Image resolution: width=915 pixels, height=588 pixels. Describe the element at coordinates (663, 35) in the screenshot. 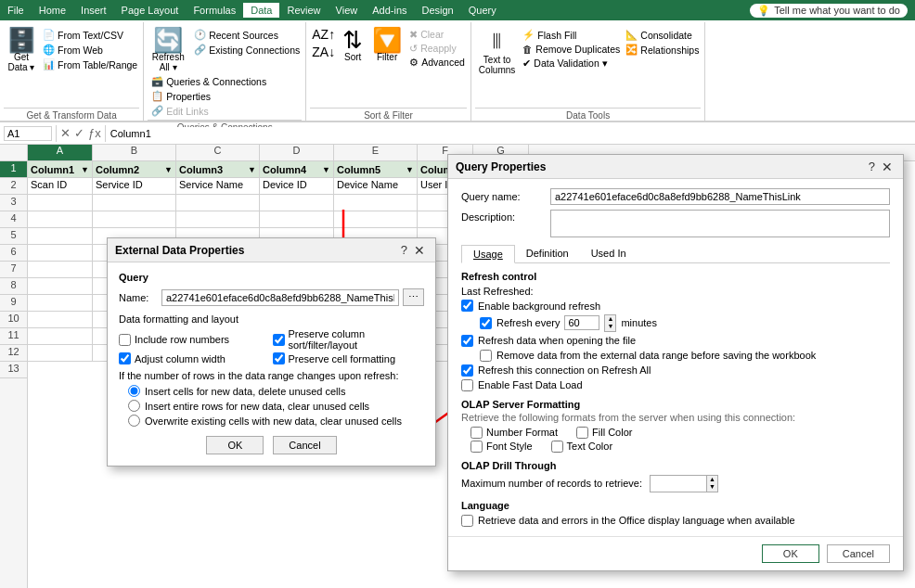

I see `consolidate-button: 📐 Consolidate` at that location.